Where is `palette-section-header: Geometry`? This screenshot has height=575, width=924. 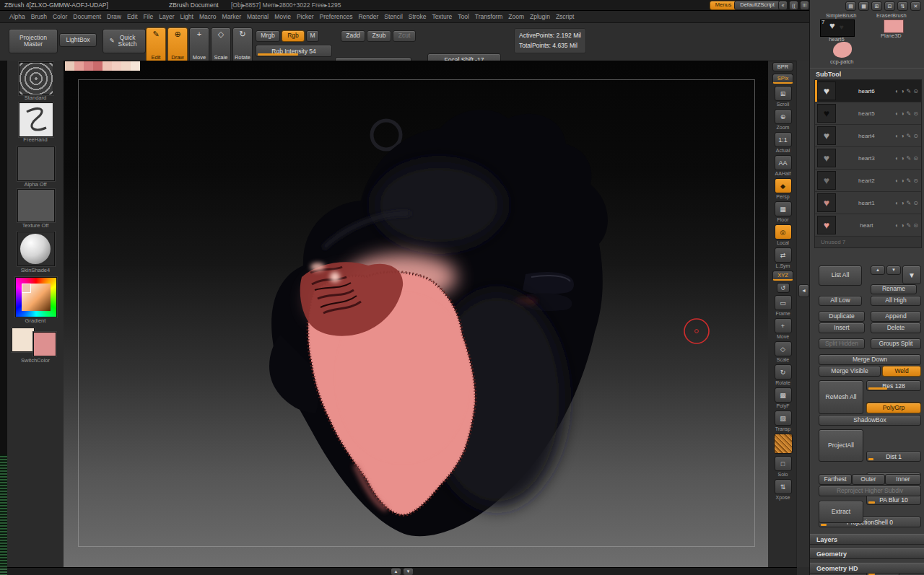 palette-section-header: Geometry is located at coordinates (867, 554).